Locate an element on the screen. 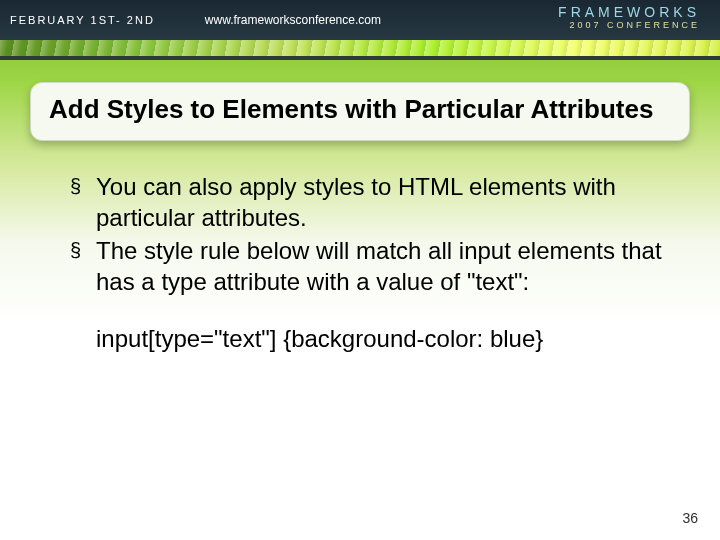  slide-title: Add Styles to Elements with Particular A… is located at coordinates (360, 110).